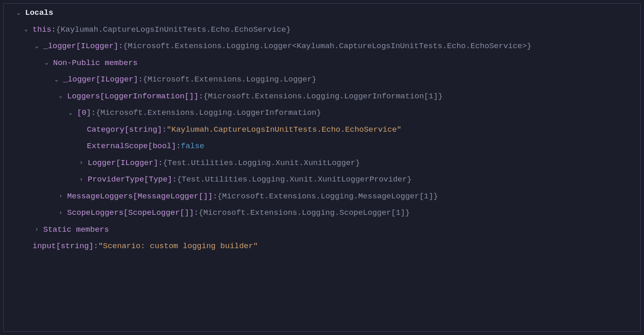 The height and width of the screenshot is (335, 644). Describe the element at coordinates (322, 230) in the screenshot. I see `tree-row: ›Static members` at that location.